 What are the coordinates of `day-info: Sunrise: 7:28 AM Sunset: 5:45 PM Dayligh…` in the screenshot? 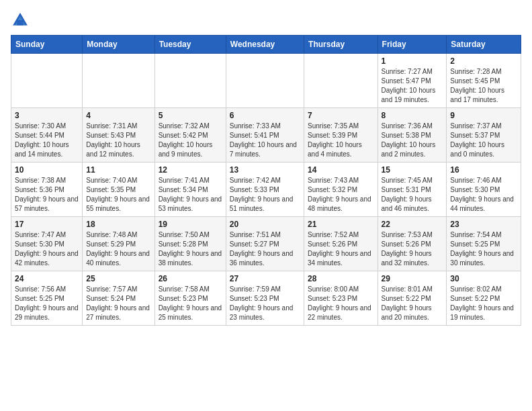 It's located at (484, 86).